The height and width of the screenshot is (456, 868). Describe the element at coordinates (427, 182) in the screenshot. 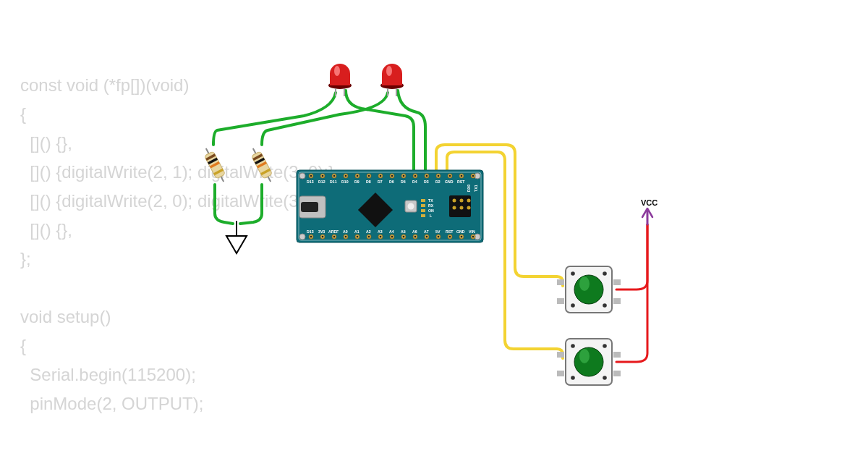

I see `svg-text: D3` at that location.